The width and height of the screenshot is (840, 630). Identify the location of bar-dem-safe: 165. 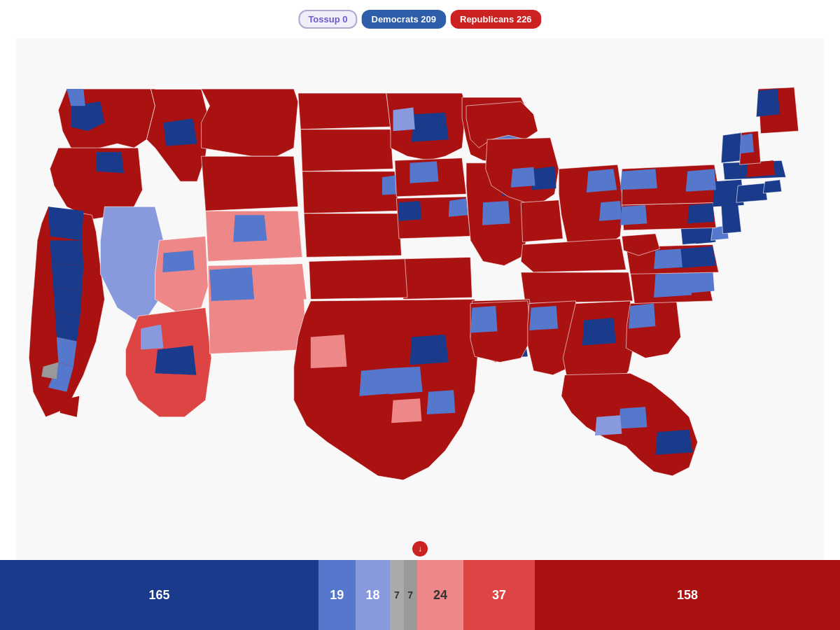
(160, 595).